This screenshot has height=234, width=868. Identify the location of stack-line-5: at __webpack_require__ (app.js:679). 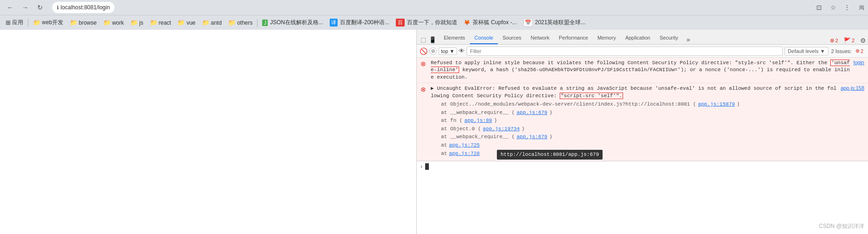
(653, 137).